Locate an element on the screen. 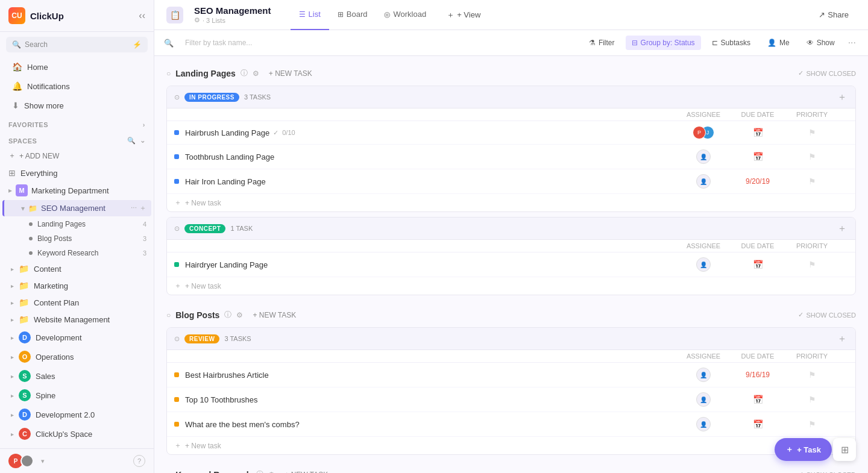  more-options-icon: ··· is located at coordinates (134, 208).